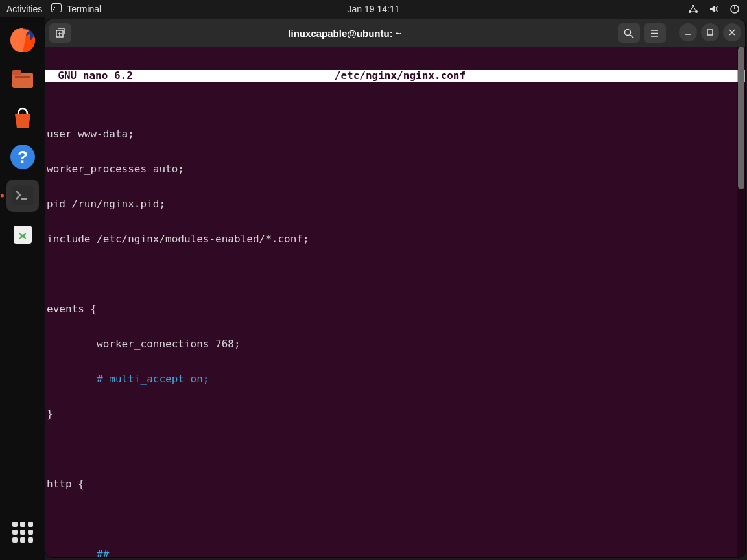 The width and height of the screenshot is (747, 560). I want to click on power-icon, so click(735, 9).